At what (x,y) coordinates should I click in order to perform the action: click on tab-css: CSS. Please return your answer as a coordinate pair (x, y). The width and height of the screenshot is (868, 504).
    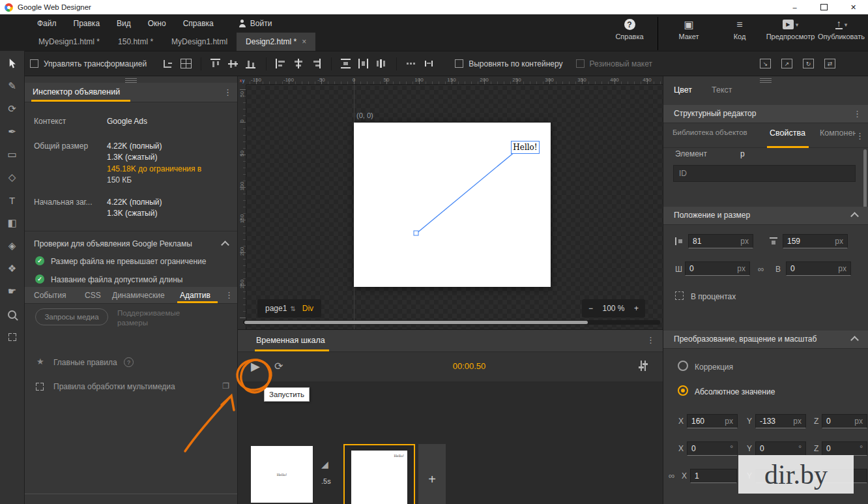
    Looking at the image, I should click on (93, 295).